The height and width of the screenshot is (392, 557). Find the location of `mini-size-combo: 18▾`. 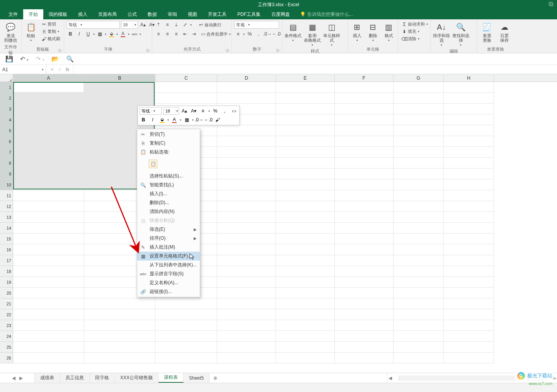

mini-size-combo: 18▾ is located at coordinates (171, 111).